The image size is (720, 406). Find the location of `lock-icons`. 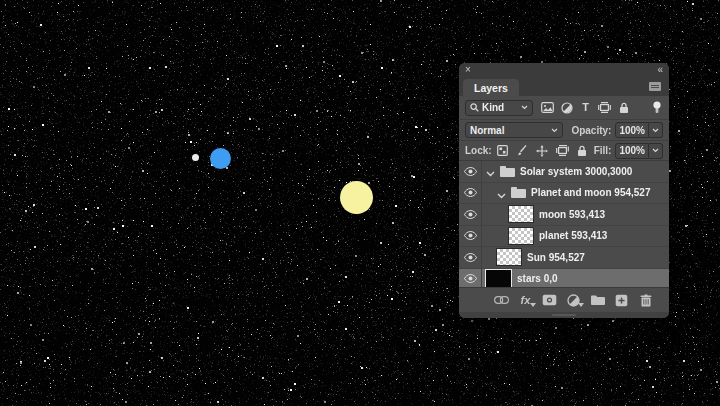

lock-icons is located at coordinates (542, 150).